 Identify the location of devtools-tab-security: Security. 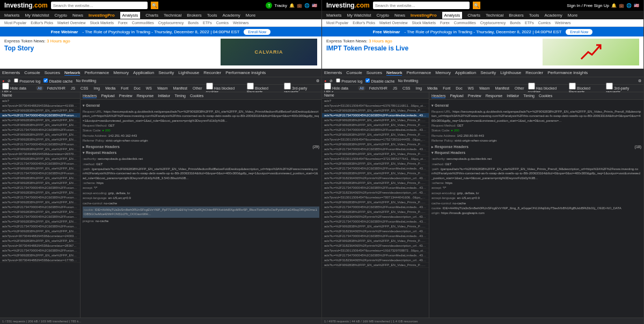
(488, 73).